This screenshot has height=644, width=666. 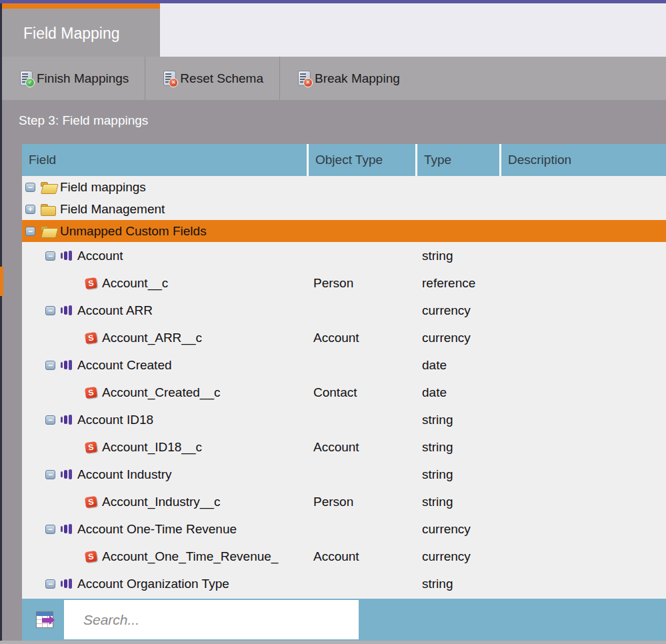 What do you see at coordinates (164, 393) in the screenshot?
I see `field-cell: SAccount_Created__c` at bounding box center [164, 393].